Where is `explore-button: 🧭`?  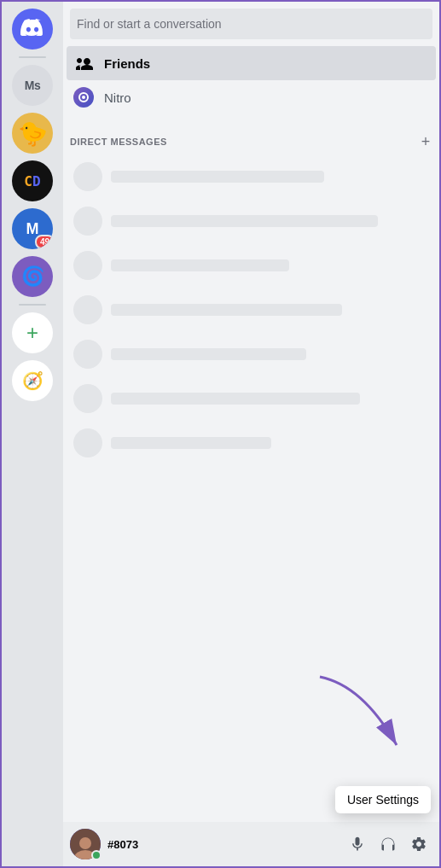 explore-button: 🧭 is located at coordinates (32, 381).